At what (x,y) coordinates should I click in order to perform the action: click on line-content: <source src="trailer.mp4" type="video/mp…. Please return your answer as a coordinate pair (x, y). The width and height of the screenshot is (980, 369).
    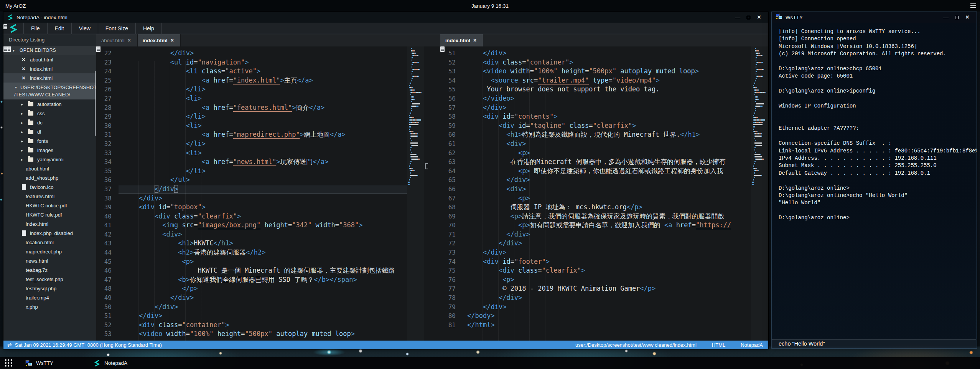
    Looking at the image, I should click on (607, 81).